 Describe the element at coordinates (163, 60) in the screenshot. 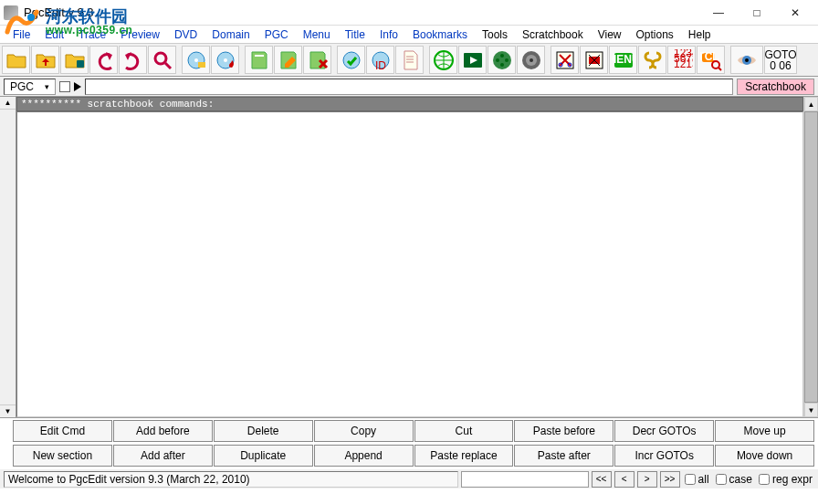

I see `find-button` at that location.